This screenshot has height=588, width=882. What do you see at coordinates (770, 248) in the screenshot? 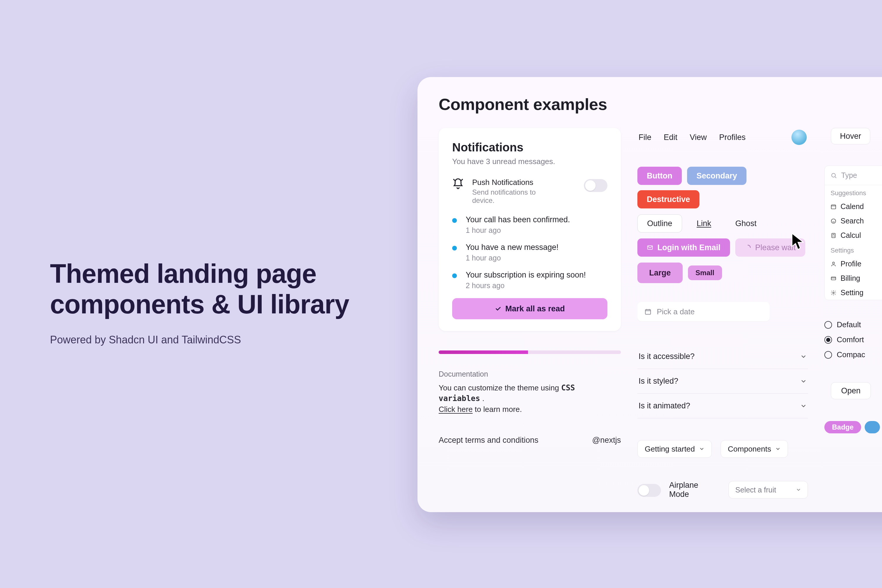
I see `button-loading: Please wait` at bounding box center [770, 248].